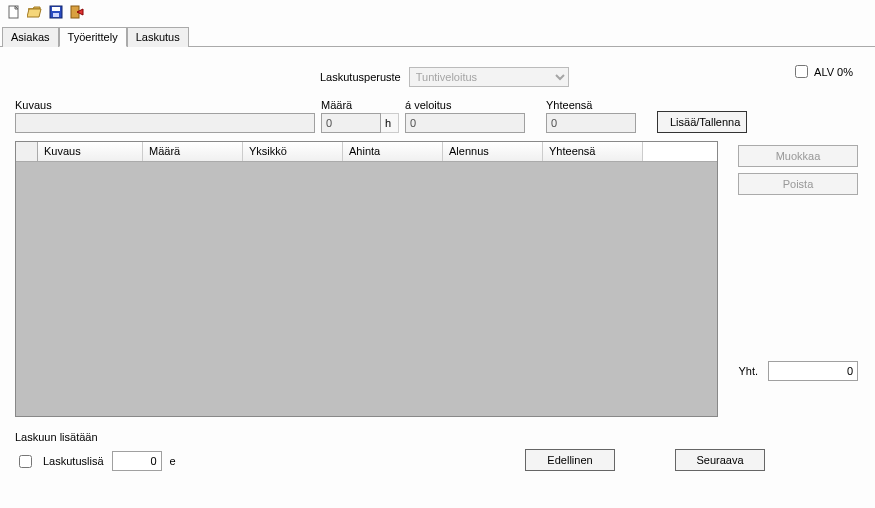 This screenshot has height=508, width=875. I want to click on tab-laskutus: Laskutus, so click(158, 37).